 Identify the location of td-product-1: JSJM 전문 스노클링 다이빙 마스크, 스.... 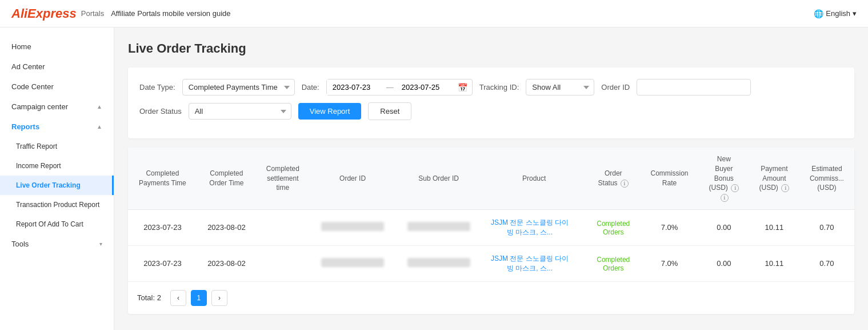
(534, 228).